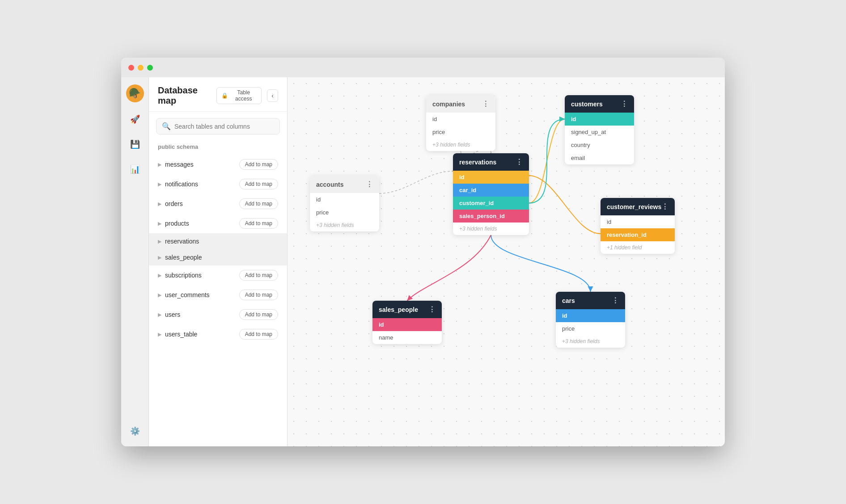  I want to click on table-header-companies: companies ⋮, so click(461, 104).